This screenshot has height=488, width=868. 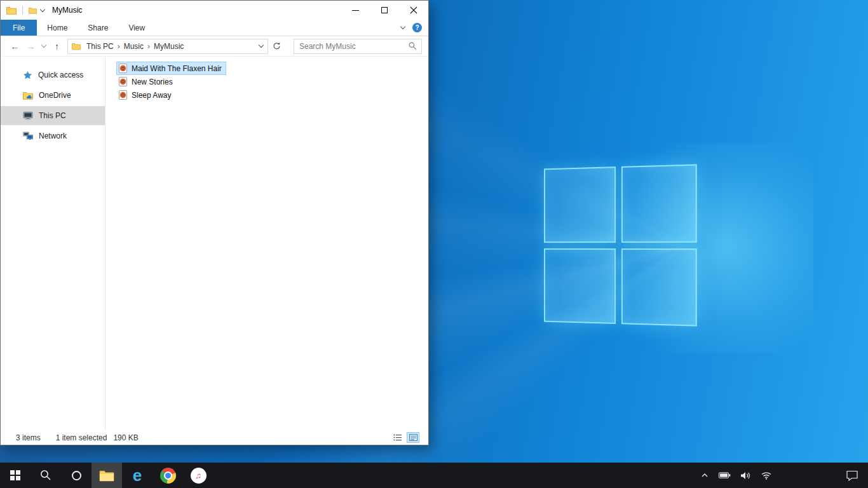 What do you see at coordinates (31, 46) in the screenshot?
I see `forward-button: →` at bounding box center [31, 46].